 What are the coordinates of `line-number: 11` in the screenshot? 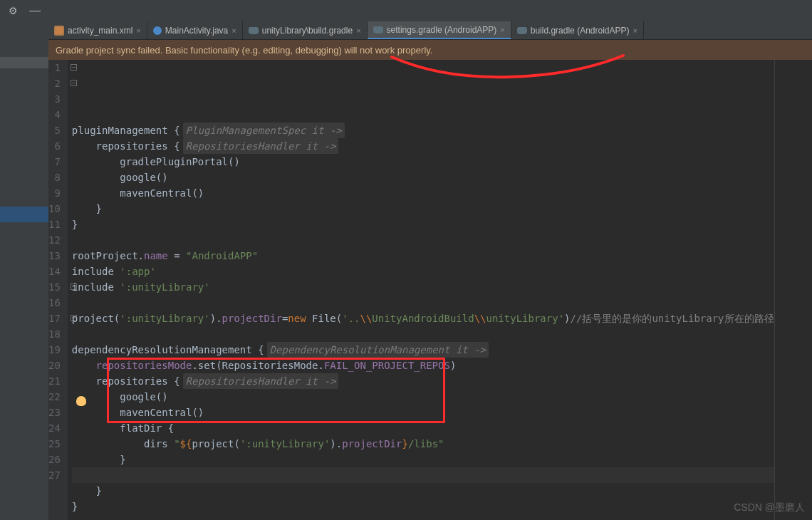 It's located at (54, 224).